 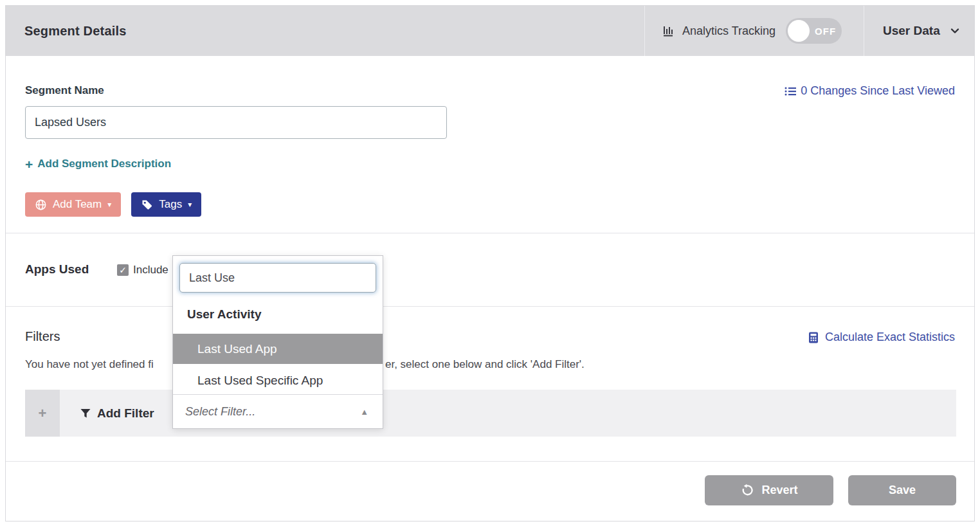 What do you see at coordinates (170, 204) in the screenshot?
I see `tags-label: Tags` at bounding box center [170, 204].